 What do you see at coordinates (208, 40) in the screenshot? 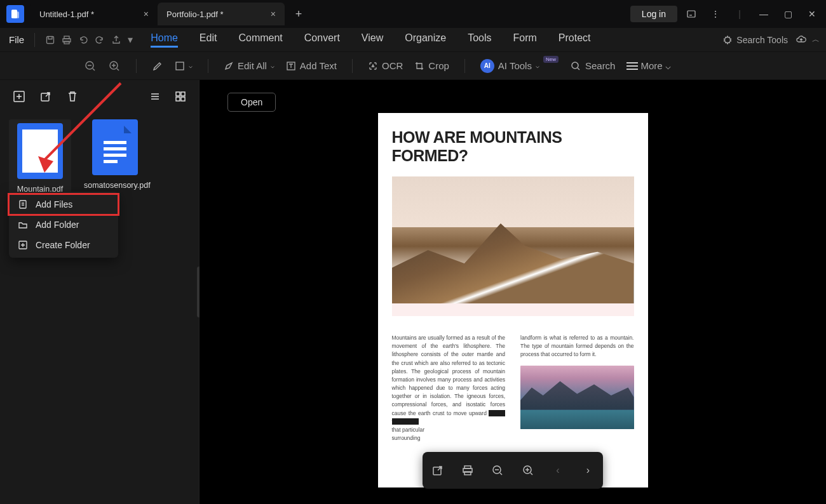
I see `menu-edit: Edit` at bounding box center [208, 40].